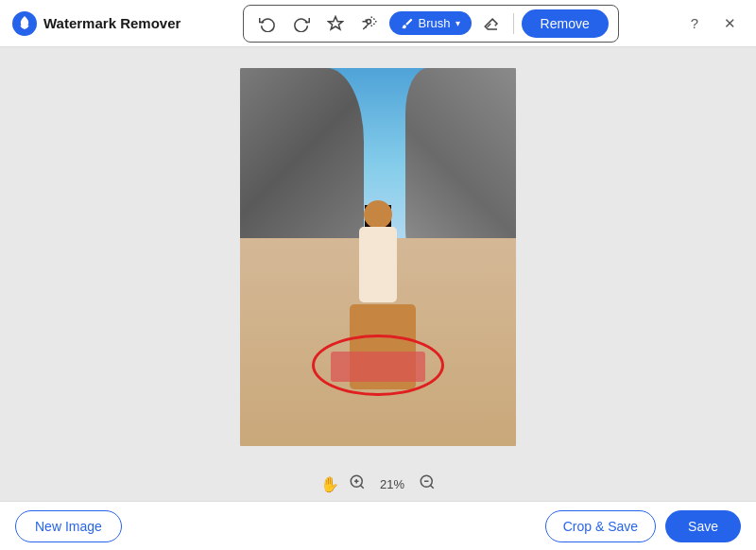 Image resolution: width=756 pixels, height=550 pixels. I want to click on zoom-out-icon, so click(427, 484).